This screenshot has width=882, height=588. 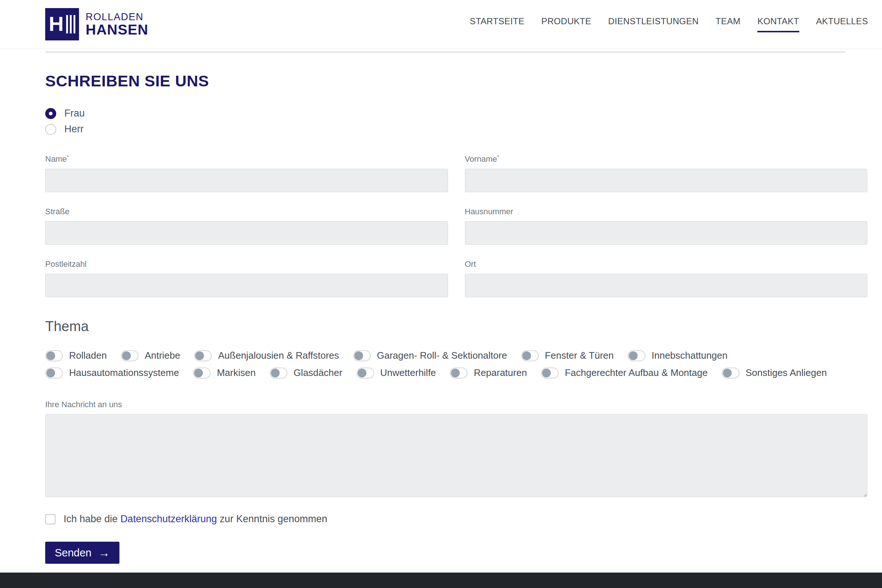 What do you see at coordinates (362, 356) in the screenshot?
I see `toggle-switch-garagen-roll-sektionaltore` at bounding box center [362, 356].